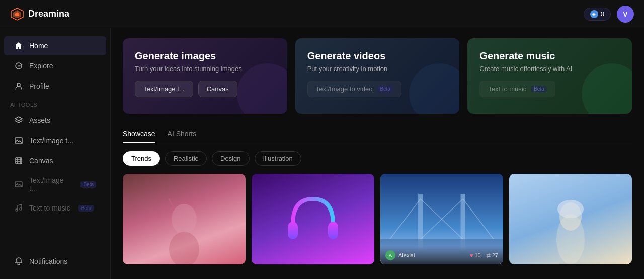  I want to click on username-3: Alexlai, so click(407, 255).